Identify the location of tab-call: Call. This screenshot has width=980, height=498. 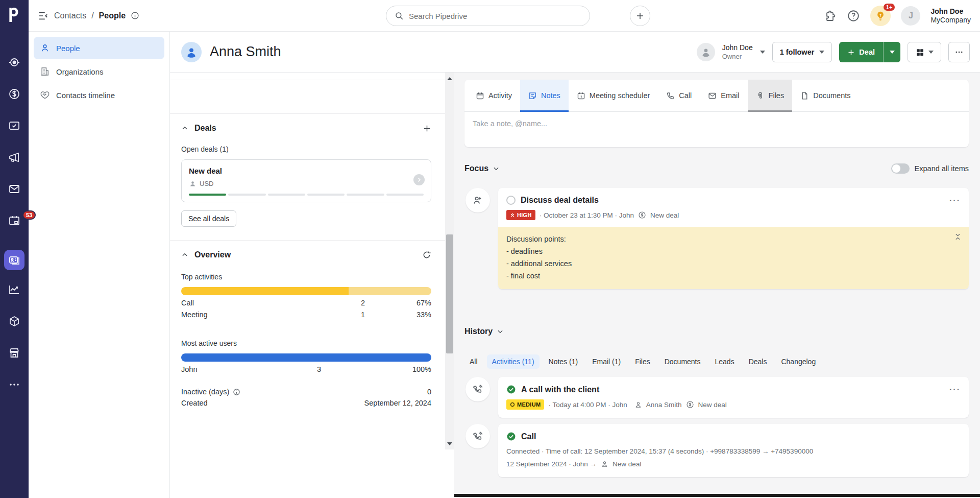
(679, 96).